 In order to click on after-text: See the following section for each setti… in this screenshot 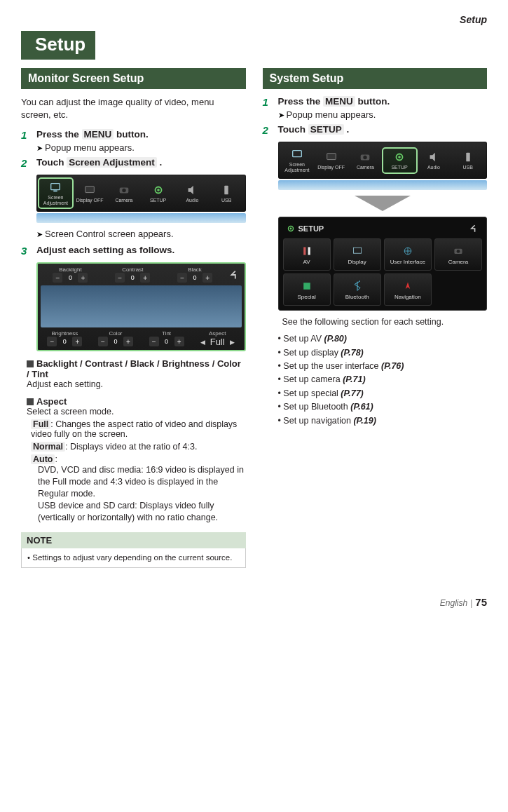, I will do `click(385, 323)`.